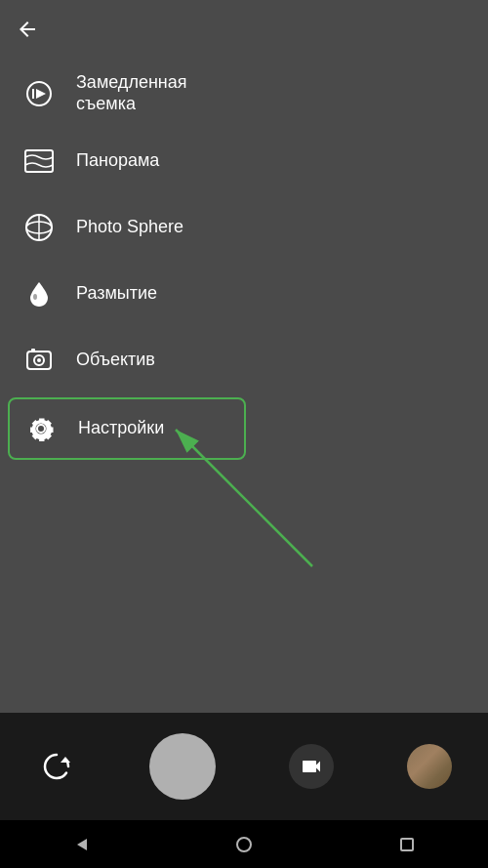 This screenshot has width=488, height=868. Describe the element at coordinates (39, 227) in the screenshot. I see `photo-sphere-icon` at that location.